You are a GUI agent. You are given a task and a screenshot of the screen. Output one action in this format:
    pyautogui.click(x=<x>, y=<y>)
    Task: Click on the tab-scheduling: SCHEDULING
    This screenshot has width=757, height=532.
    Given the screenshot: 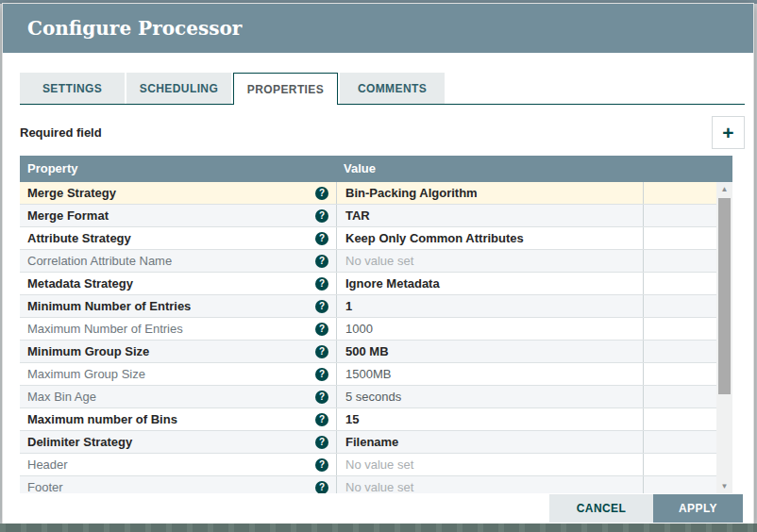 What is the action you would take?
    pyautogui.click(x=179, y=89)
    